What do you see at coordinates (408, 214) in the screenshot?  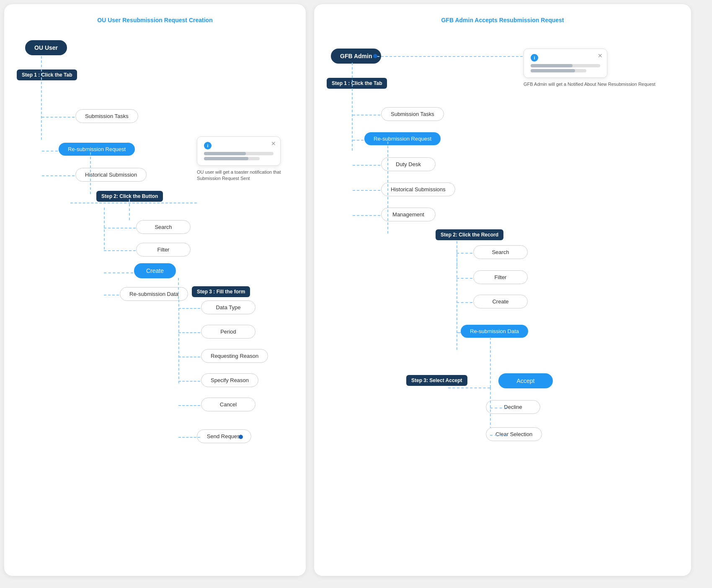 I see `right-menu-management: Management` at bounding box center [408, 214].